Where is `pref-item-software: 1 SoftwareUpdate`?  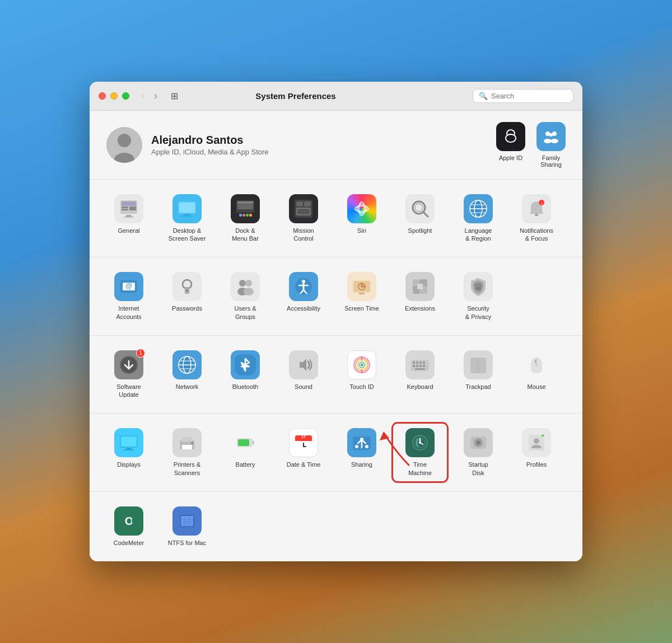 pref-item-software: 1 SoftwareUpdate is located at coordinates (129, 375).